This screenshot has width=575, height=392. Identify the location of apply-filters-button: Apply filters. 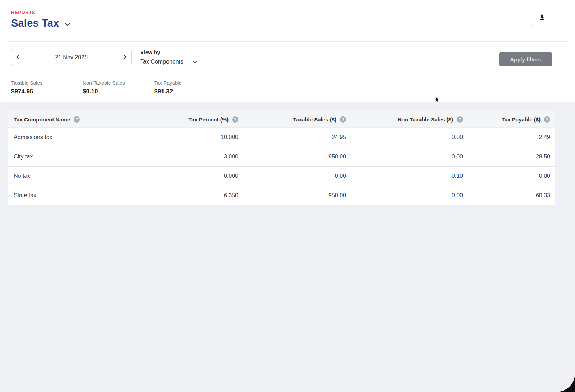
(525, 59).